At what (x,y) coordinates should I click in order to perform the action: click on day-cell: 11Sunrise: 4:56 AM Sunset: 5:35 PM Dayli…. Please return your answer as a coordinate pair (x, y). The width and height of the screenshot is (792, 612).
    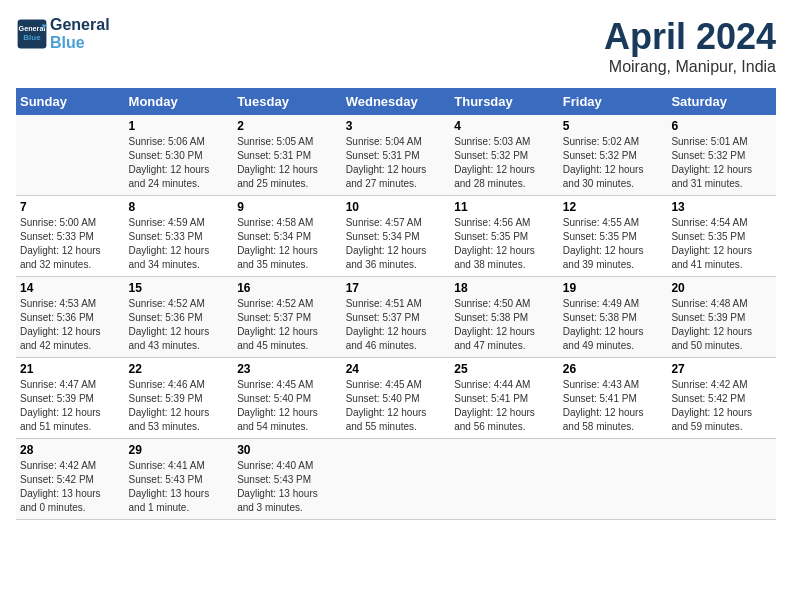
    Looking at the image, I should click on (504, 236).